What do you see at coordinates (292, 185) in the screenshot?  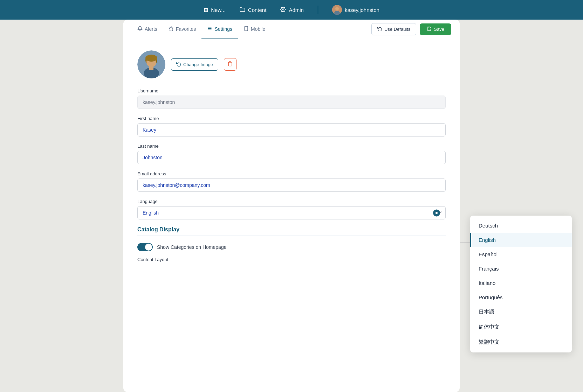 I see `email-input` at bounding box center [292, 185].